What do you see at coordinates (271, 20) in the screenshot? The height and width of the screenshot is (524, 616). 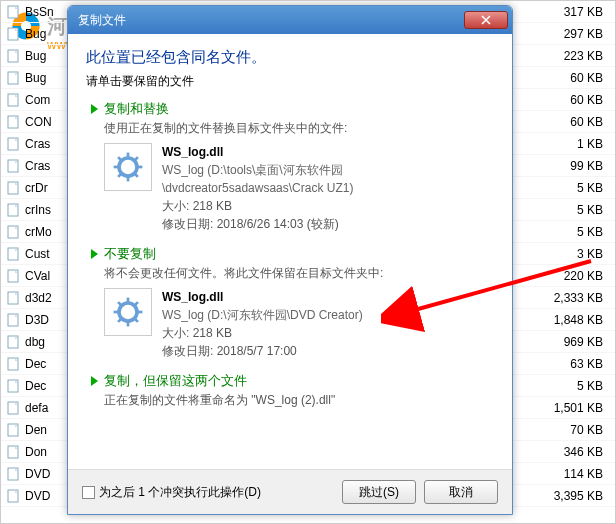 I see `dialog-title: 复制文件` at bounding box center [271, 20].